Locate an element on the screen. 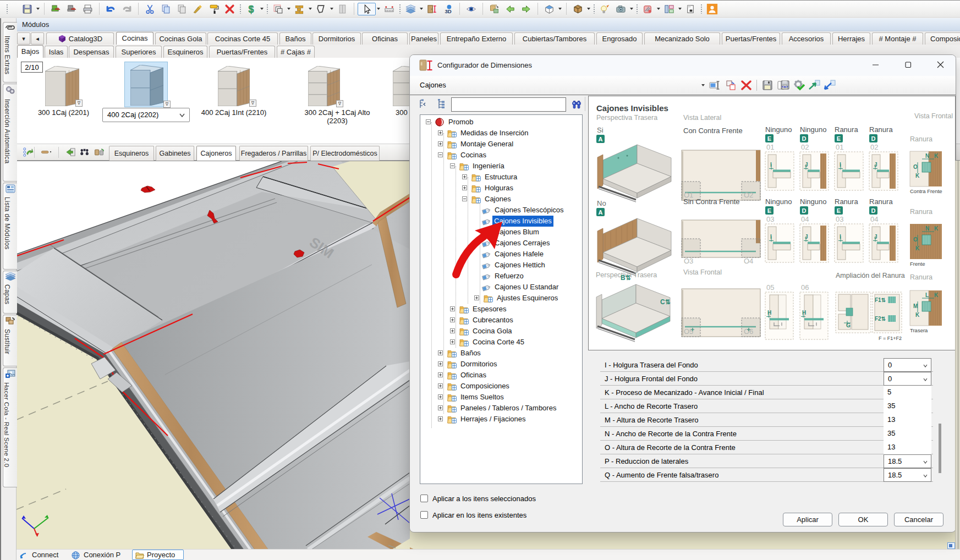 The width and height of the screenshot is (960, 560). svg-text: Con Contra Frente is located at coordinates (713, 131).